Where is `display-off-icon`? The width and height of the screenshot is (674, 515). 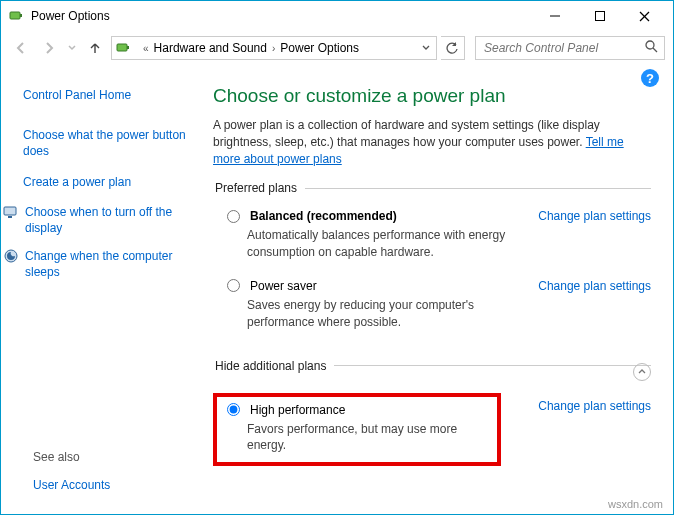 display-off-icon is located at coordinates (11, 214).